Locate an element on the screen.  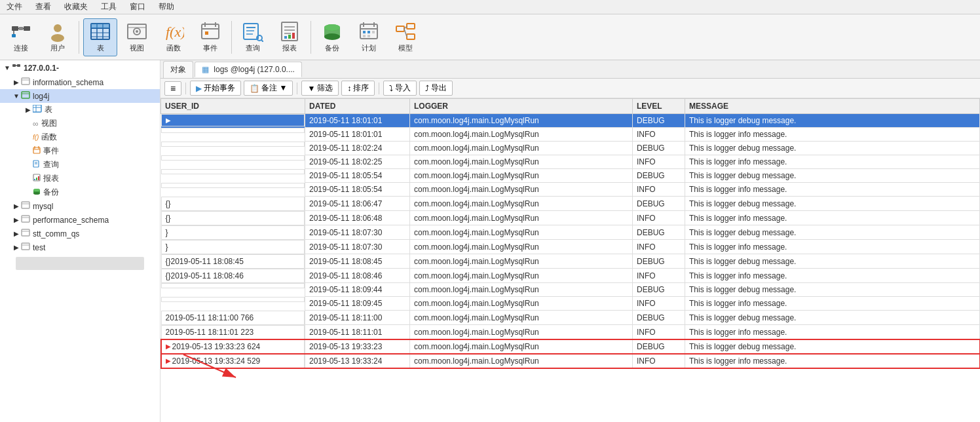
db-toggle-stt: ▶ is located at coordinates (16, 233).